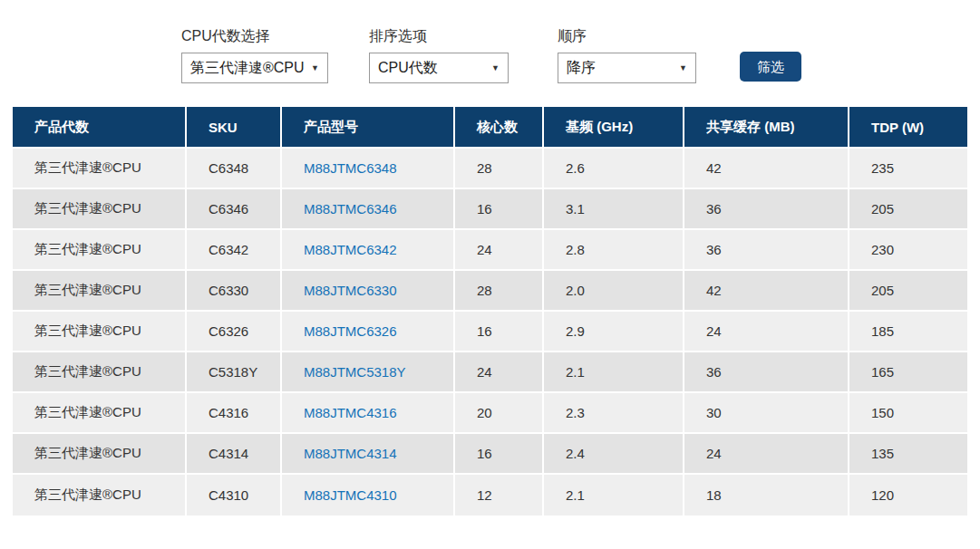 The height and width of the screenshot is (549, 980). What do you see at coordinates (615, 455) in the screenshot?
I see `cell-base-freq: 2.4` at bounding box center [615, 455].